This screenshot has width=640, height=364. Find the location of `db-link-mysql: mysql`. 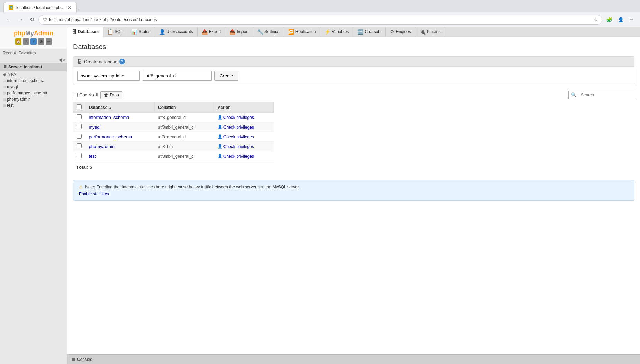

db-link-mysql: mysql is located at coordinates (95, 127).